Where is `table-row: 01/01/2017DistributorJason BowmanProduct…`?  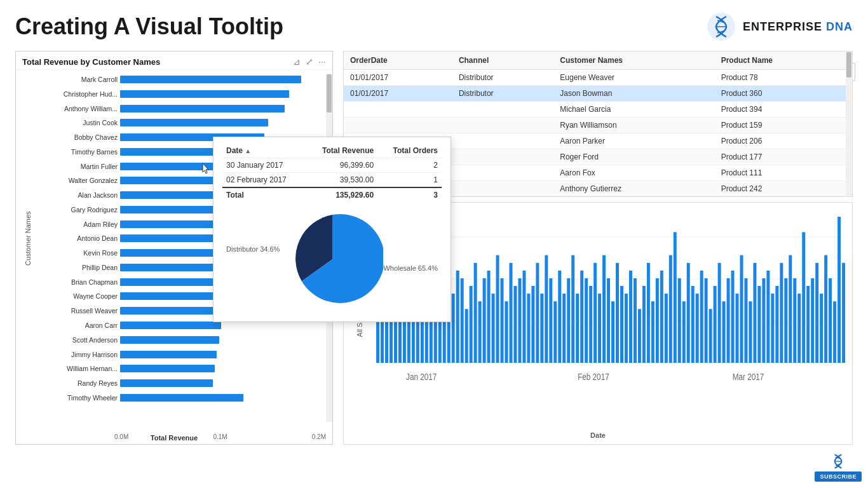 table-row: 01/01/2017DistributorJason BowmanProduct… is located at coordinates (598, 94).